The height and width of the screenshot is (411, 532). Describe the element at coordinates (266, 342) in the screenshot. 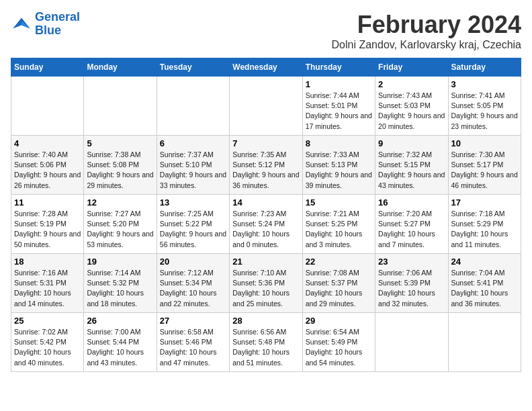

I see `calendar-week-row: 25Sunrise: 7:02 AM Sunset: 5:42 PM Dayli…` at that location.